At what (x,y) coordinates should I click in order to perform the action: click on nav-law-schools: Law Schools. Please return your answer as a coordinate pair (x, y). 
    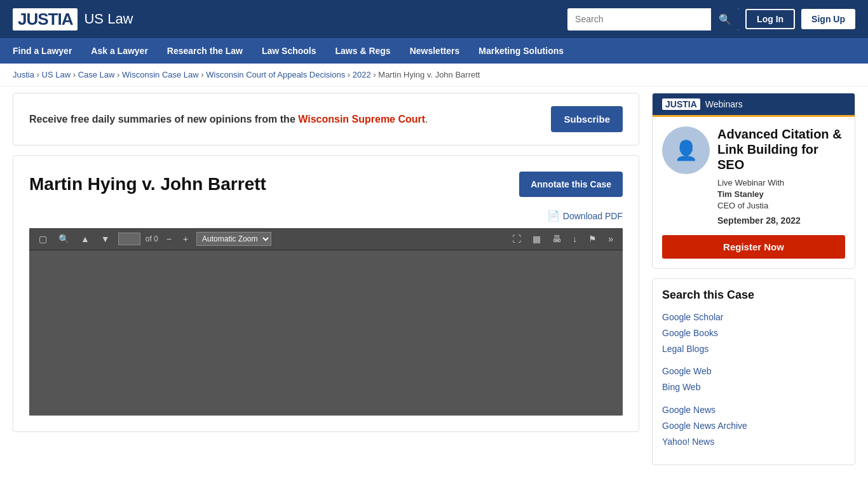
    Looking at the image, I should click on (289, 51).